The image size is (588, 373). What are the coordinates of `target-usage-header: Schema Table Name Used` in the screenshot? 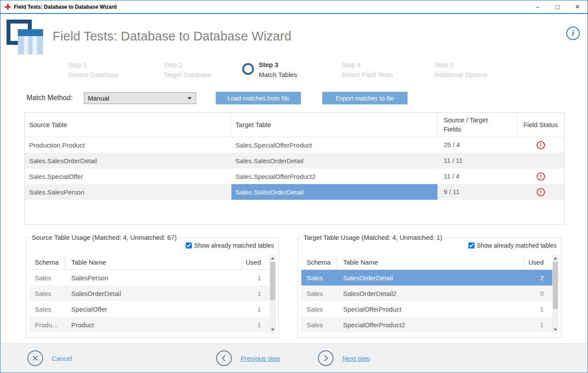 It's located at (427, 262).